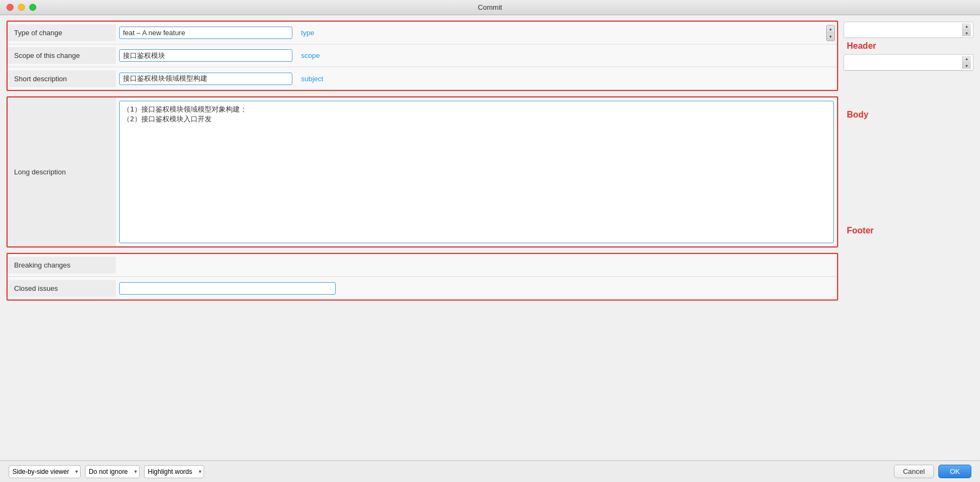 The image size is (980, 482). Describe the element at coordinates (62, 265) in the screenshot. I see `breaking-changes-label: Breaking changes` at that location.